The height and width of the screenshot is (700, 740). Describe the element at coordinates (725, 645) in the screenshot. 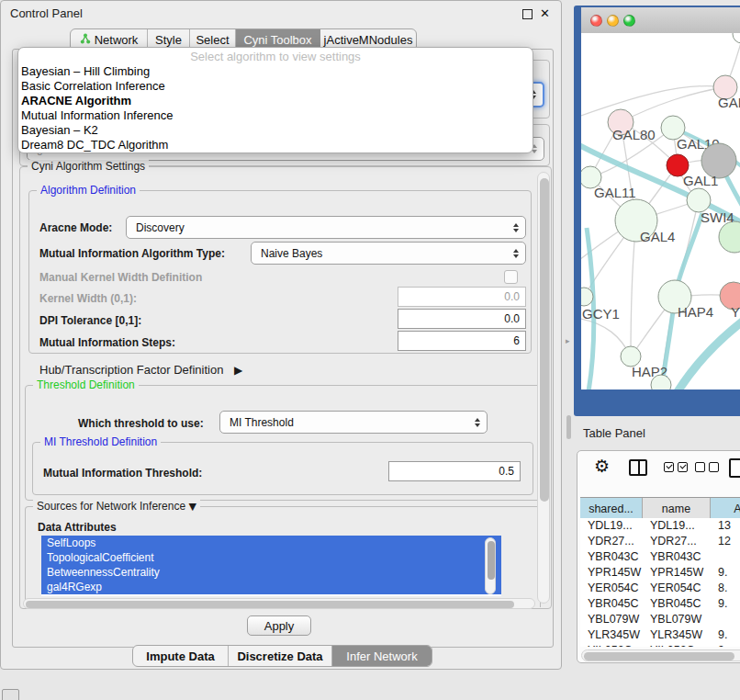

I see `table-cell: 9` at that location.